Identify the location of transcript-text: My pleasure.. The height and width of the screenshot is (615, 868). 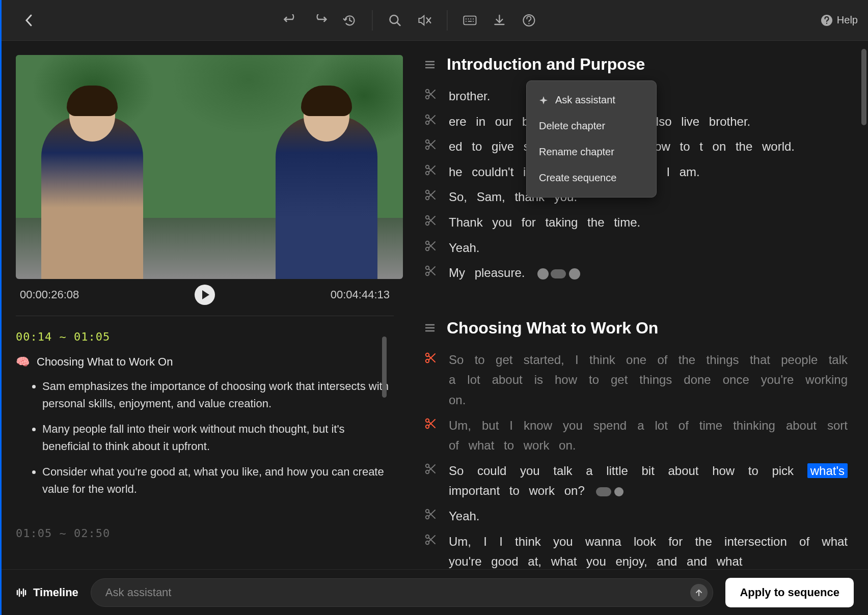
(514, 273).